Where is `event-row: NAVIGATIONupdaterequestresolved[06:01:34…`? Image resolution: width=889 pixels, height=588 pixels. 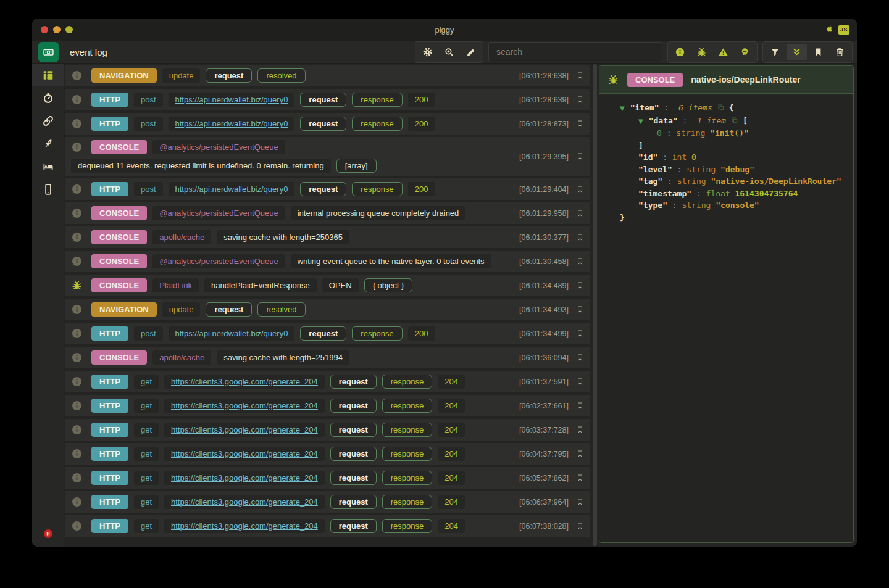 event-row: NAVIGATIONupdaterequestresolved[06:01:34… is located at coordinates (328, 310).